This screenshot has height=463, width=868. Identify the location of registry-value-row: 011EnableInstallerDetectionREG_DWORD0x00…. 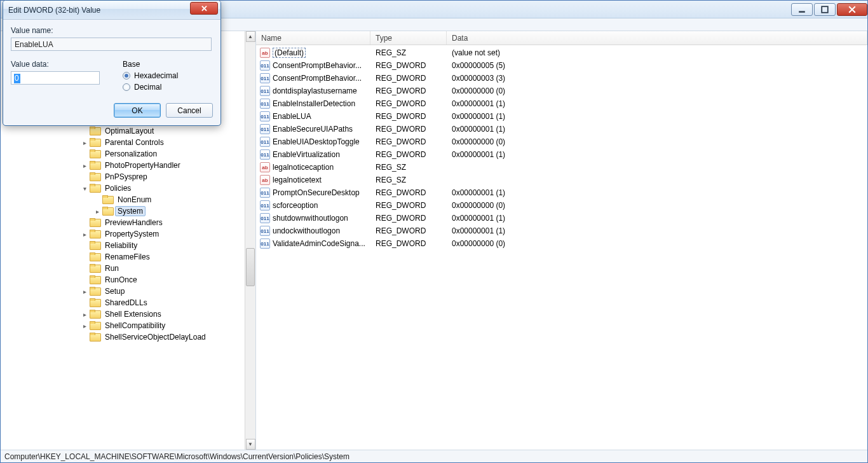
(562, 104).